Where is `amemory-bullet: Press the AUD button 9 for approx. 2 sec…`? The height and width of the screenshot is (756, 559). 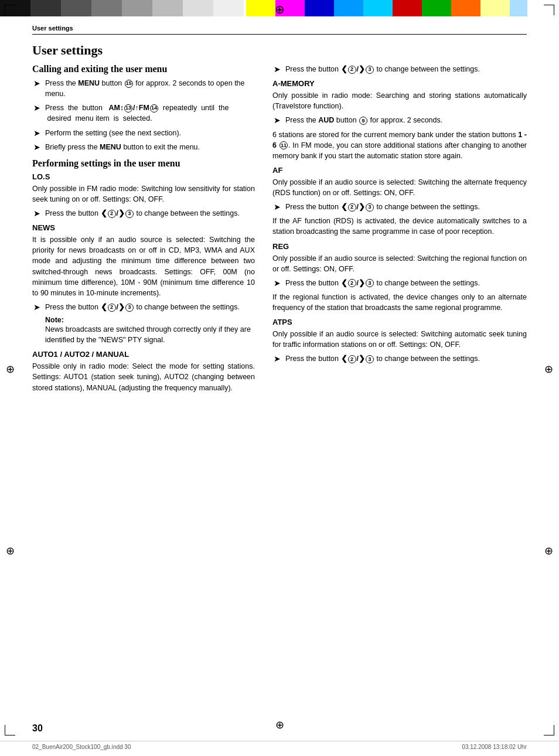
amemory-bullet: Press the AUD button 9 for approx. 2 sec… is located at coordinates (364, 120).